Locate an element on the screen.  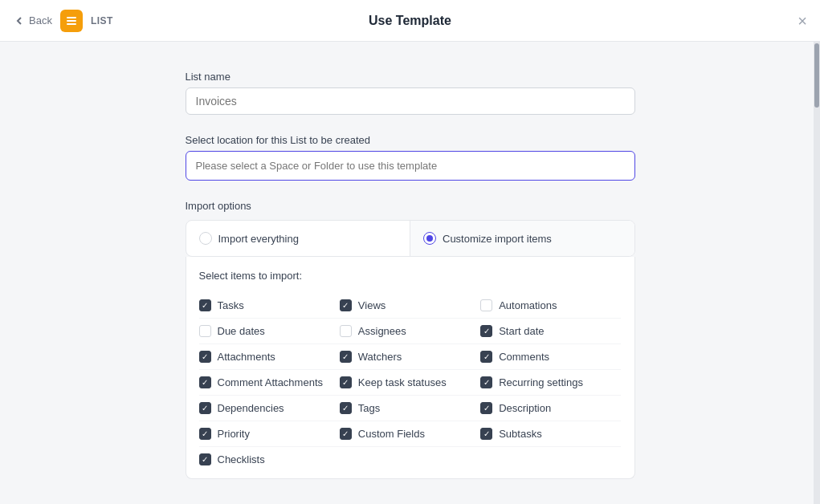
item-label: Subtasks is located at coordinates (520, 433).